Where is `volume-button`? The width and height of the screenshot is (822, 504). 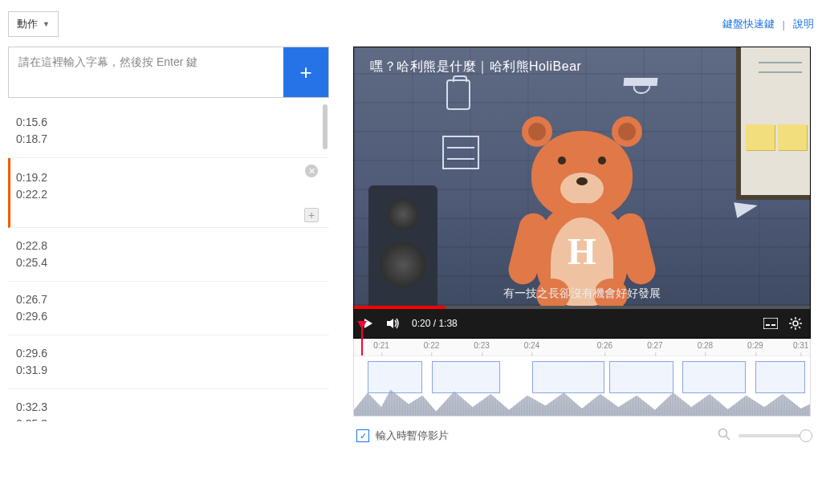 volume-button is located at coordinates (393, 323).